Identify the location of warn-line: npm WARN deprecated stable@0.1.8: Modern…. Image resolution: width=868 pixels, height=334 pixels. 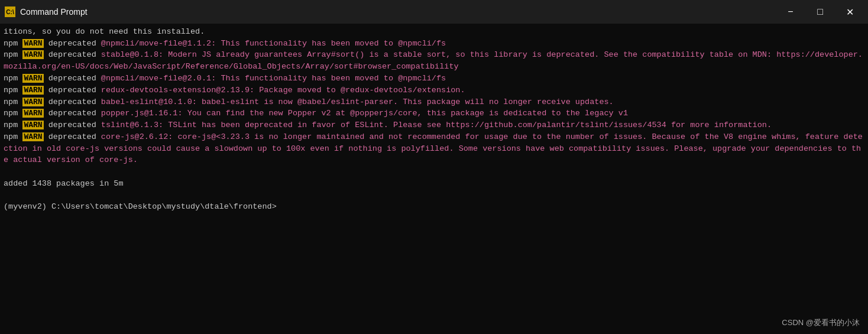
(434, 60).